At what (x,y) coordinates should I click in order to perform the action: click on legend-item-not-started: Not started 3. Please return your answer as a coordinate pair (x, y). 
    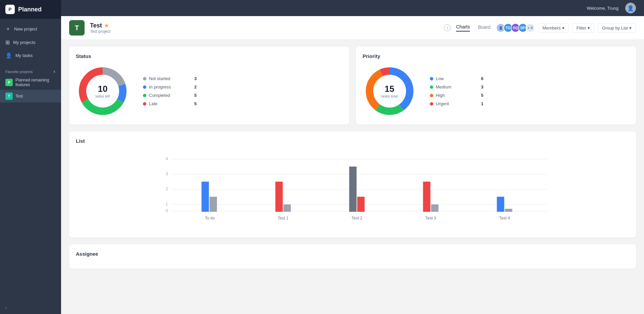
    Looking at the image, I should click on (170, 78).